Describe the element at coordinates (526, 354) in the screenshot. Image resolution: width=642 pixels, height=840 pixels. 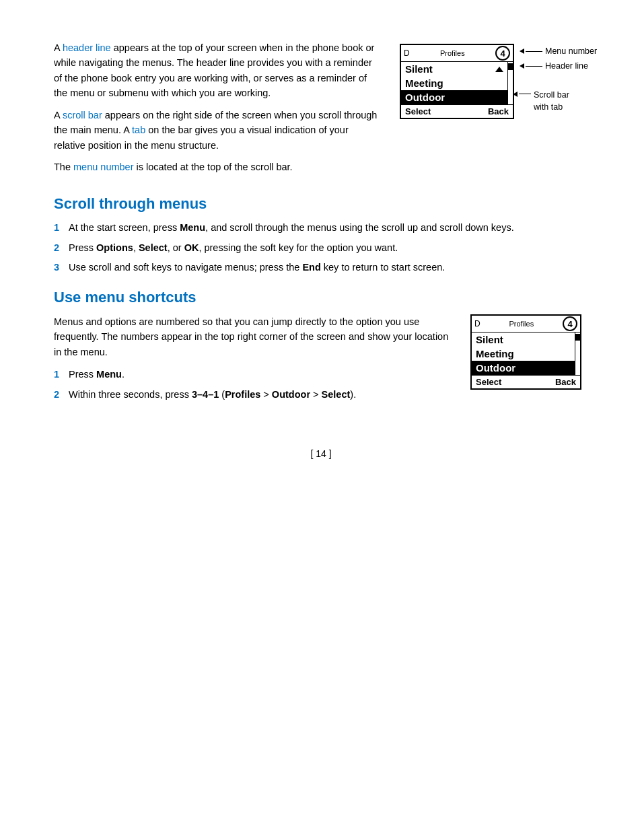
I see `screen-inner-2: Silent Meeting Outdoor` at that location.